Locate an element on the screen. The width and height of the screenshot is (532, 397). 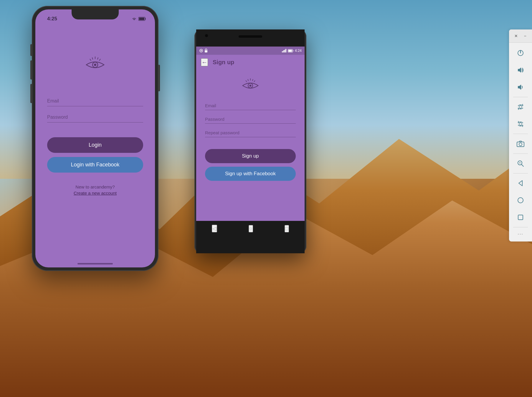
android-app-logo is located at coordinates (250, 85).